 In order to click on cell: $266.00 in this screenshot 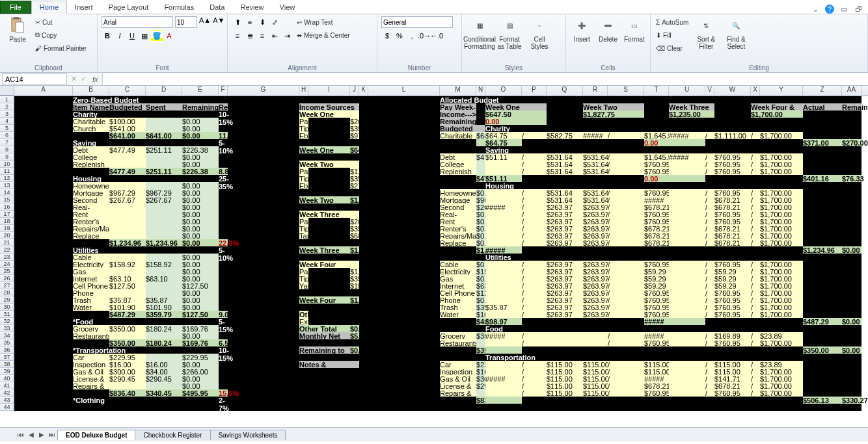, I will do `click(200, 372)`.